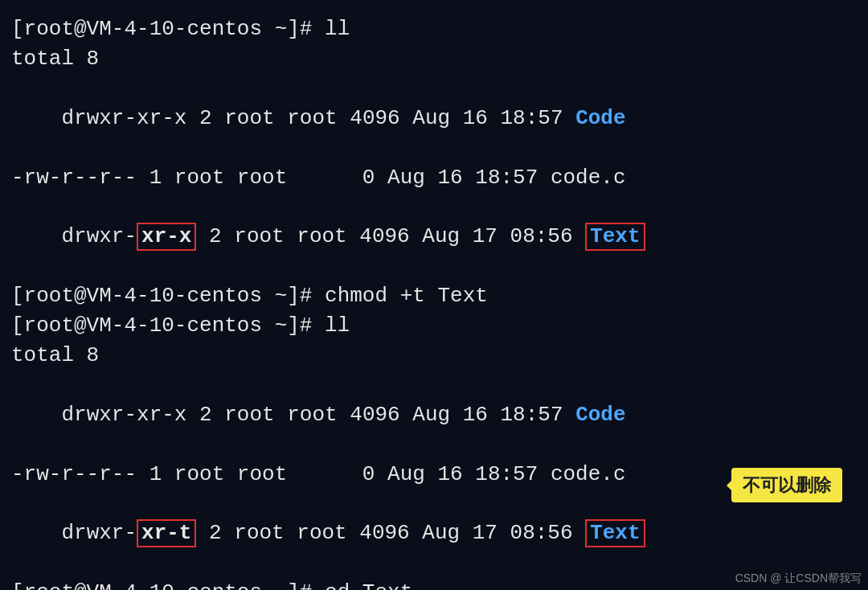  Describe the element at coordinates (391, 533) in the screenshot. I see `line11-suffix: 2 root root 4096 Aug 17 08:56` at that location.